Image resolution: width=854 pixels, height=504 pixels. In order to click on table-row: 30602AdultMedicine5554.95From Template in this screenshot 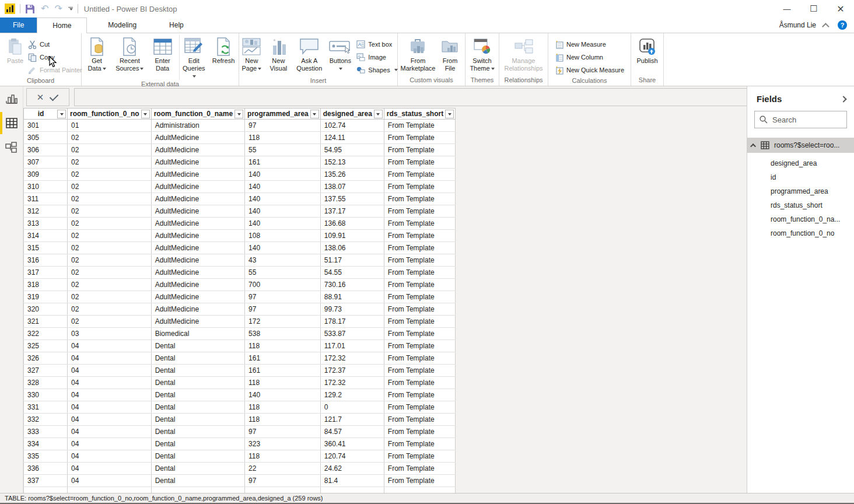, I will do `click(240, 150)`.